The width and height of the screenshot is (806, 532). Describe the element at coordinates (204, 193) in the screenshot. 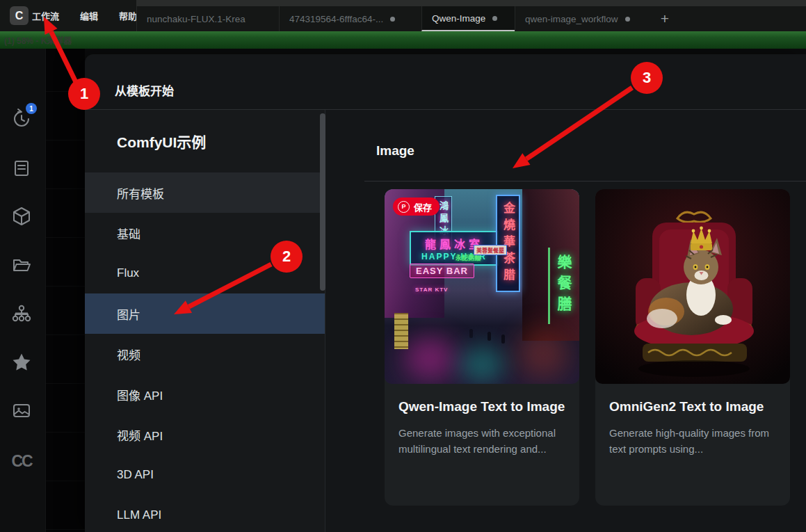

I see `nav-item-all-templates: 所有模板` at that location.